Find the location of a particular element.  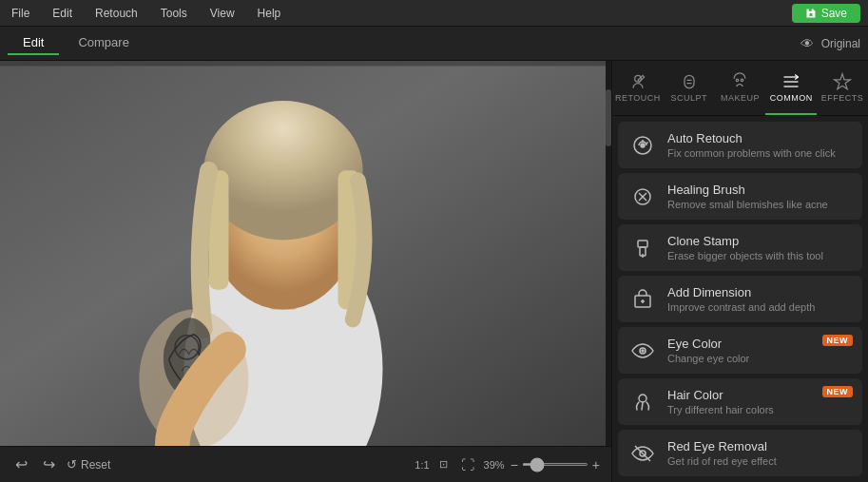

tool-add-dimension: Add Dimension Improve contrast and add d… is located at coordinates (740, 299).